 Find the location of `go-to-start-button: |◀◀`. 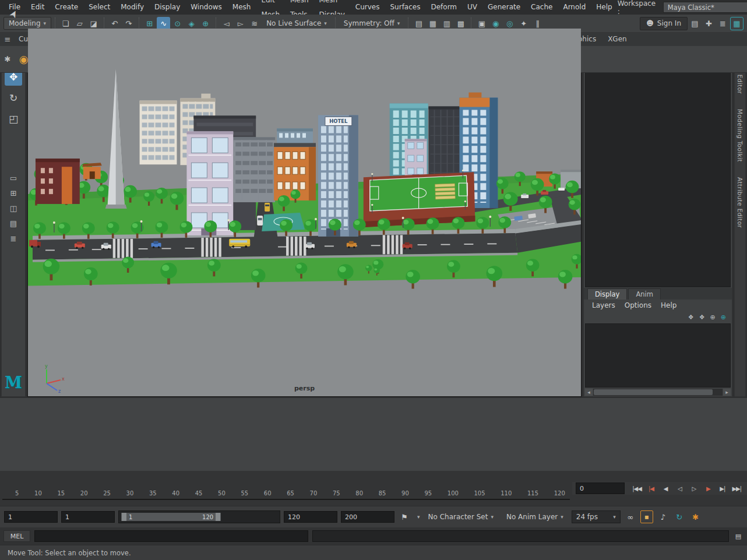

go-to-start-button: |◀◀ is located at coordinates (636, 488).